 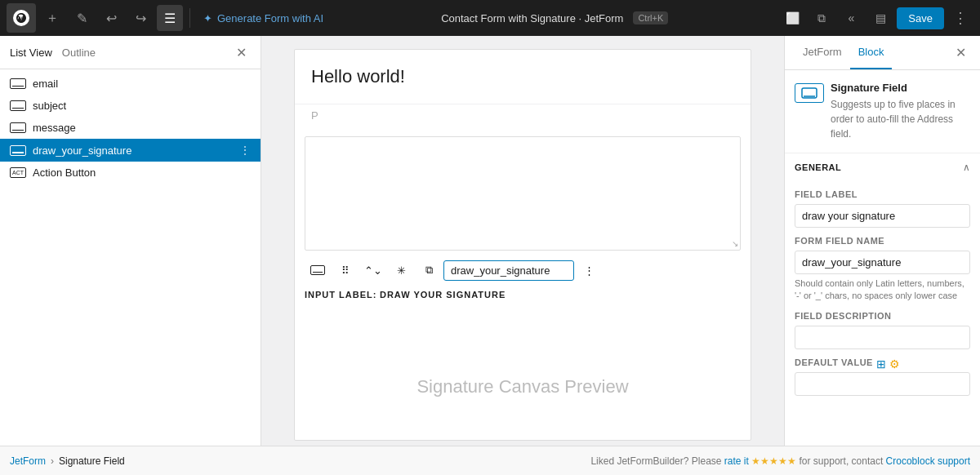 What do you see at coordinates (882, 338) in the screenshot?
I see `field-description-input` at bounding box center [882, 338].